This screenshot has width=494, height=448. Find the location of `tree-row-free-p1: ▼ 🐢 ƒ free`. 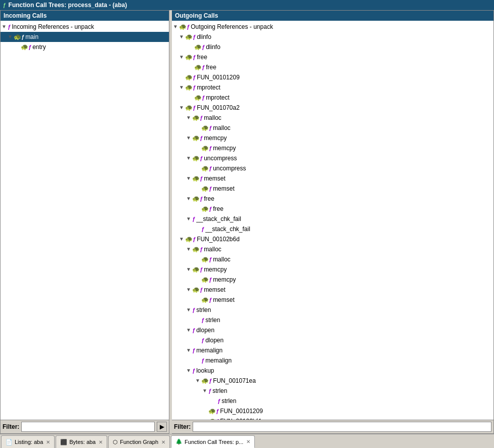

tree-row-free-p1: ▼ 🐢 ƒ free is located at coordinates (333, 57).